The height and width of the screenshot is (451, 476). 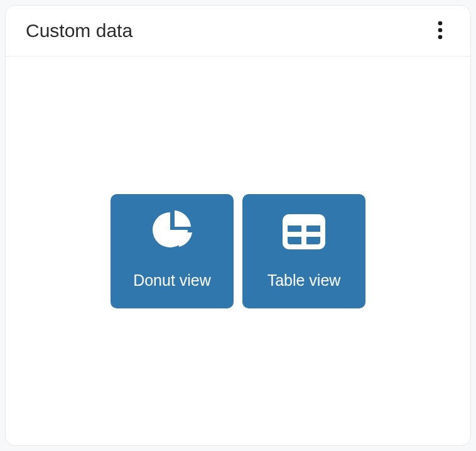 I want to click on more-vertical-icon, so click(x=440, y=31).